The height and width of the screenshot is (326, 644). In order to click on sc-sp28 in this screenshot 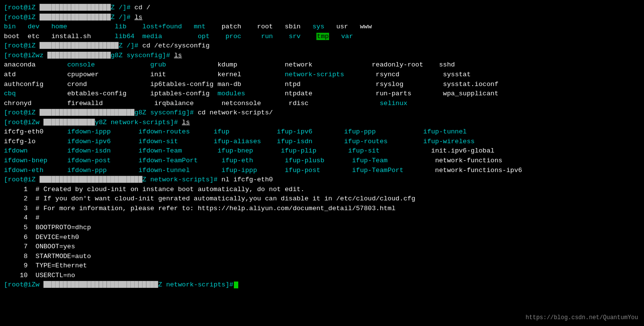, I will do `click(275, 104)`.